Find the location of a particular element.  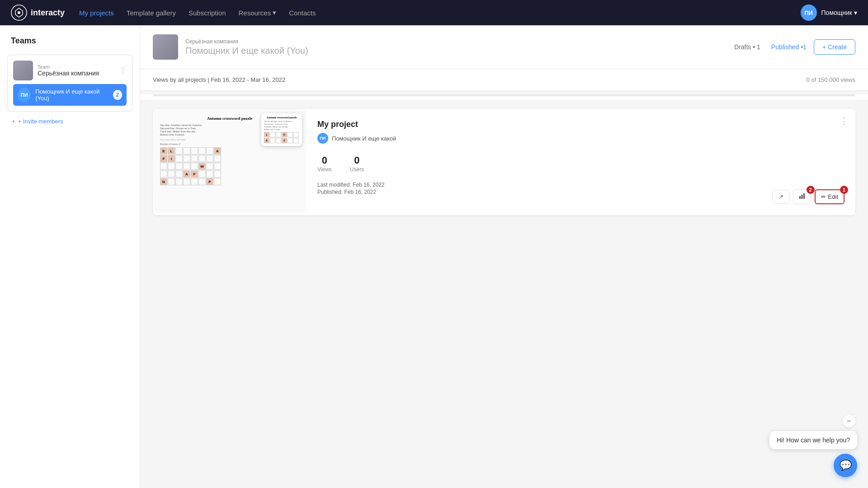

cw-cell: I is located at coordinates (171, 159).